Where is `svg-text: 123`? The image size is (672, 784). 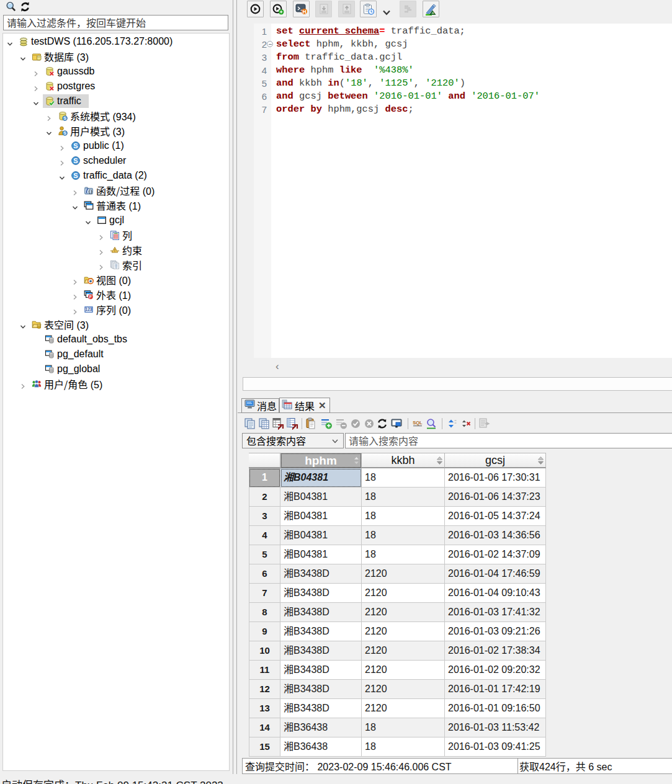
svg-text: 123 is located at coordinates (89, 309).